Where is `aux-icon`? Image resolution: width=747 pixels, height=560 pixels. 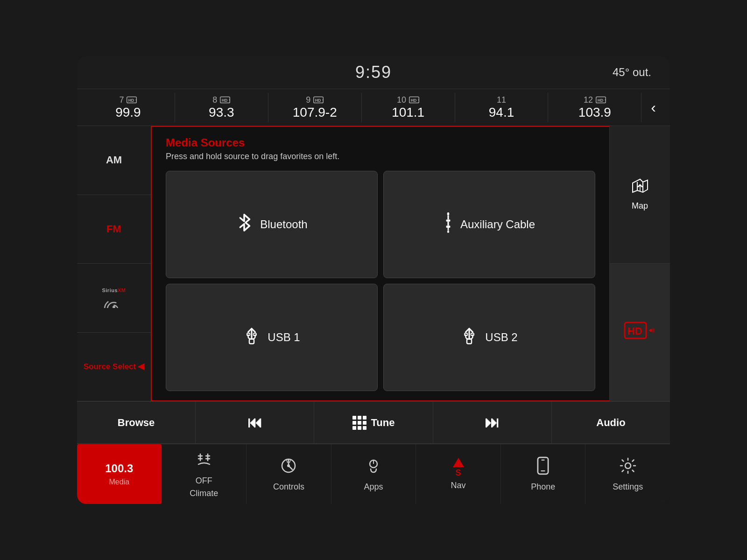 aux-icon is located at coordinates (448, 224).